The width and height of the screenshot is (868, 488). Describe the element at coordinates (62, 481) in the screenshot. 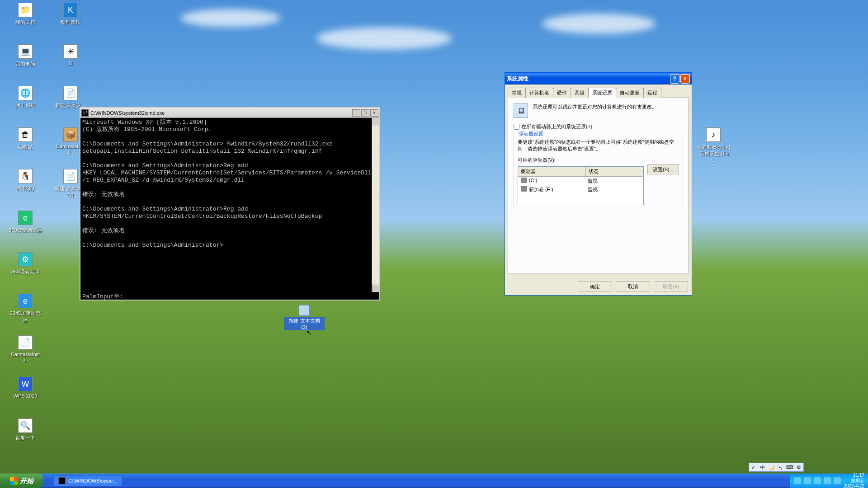

I see `cmd-icon` at that location.